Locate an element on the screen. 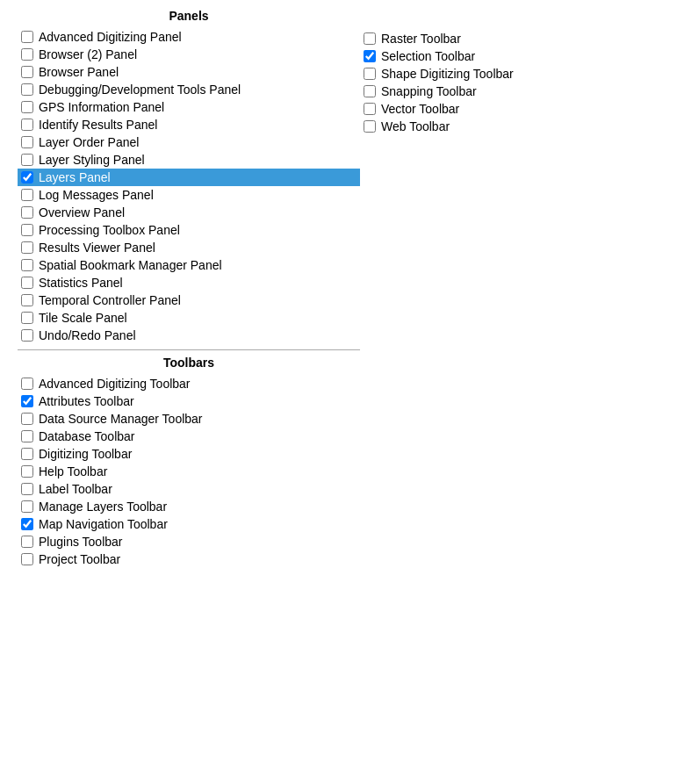 This screenshot has height=784, width=677. panel-item-11: Processing Toolbox Panel is located at coordinates (189, 230).